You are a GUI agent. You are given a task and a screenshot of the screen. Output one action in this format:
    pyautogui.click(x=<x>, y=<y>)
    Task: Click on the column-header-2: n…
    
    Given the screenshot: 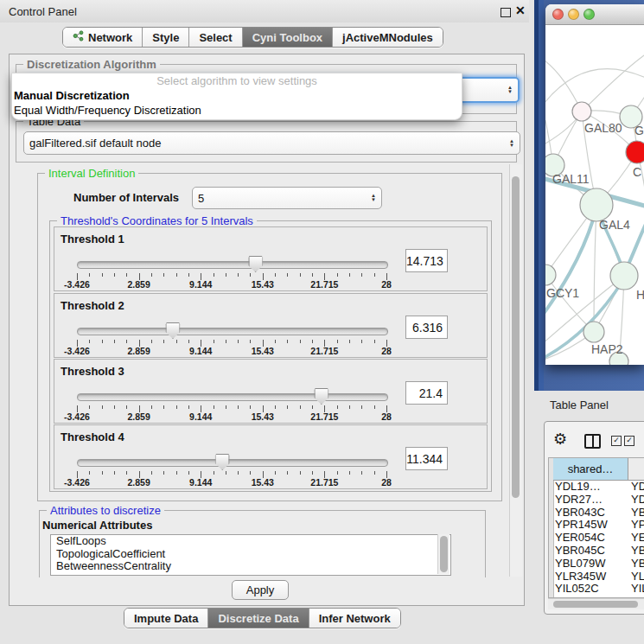 What is the action you would take?
    pyautogui.click(x=636, y=469)
    